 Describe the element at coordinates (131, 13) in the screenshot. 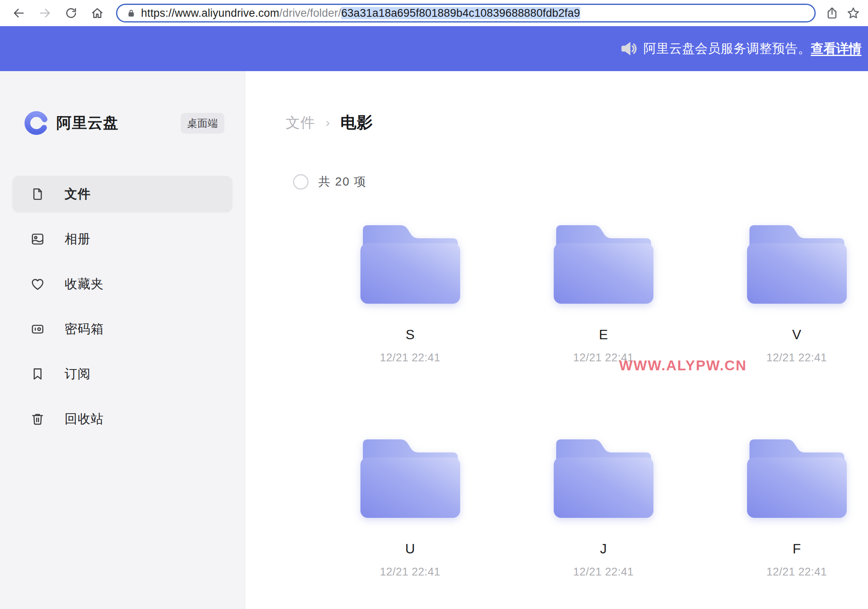

I see `lock-icon` at that location.